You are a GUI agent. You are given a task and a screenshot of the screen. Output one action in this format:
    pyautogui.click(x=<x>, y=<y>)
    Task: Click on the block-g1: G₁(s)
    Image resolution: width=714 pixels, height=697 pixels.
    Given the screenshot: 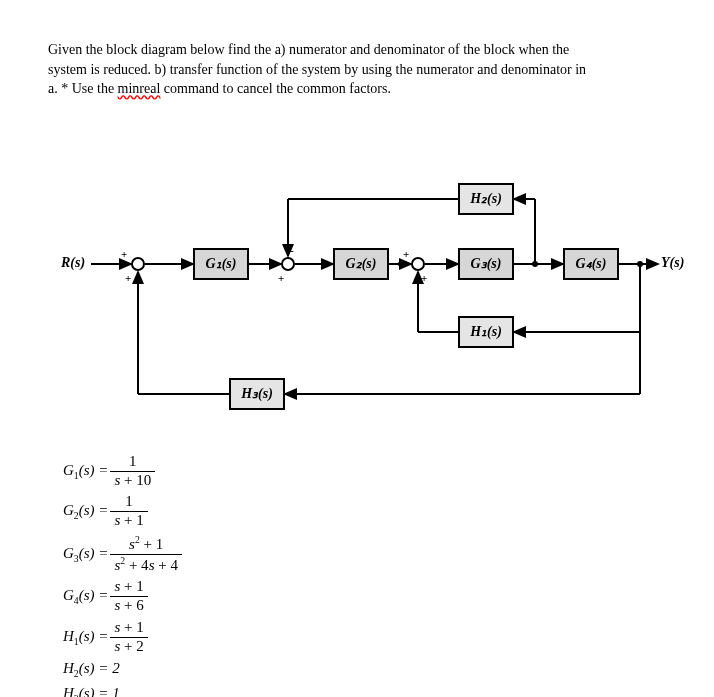 What is the action you would take?
    pyautogui.click(x=221, y=264)
    